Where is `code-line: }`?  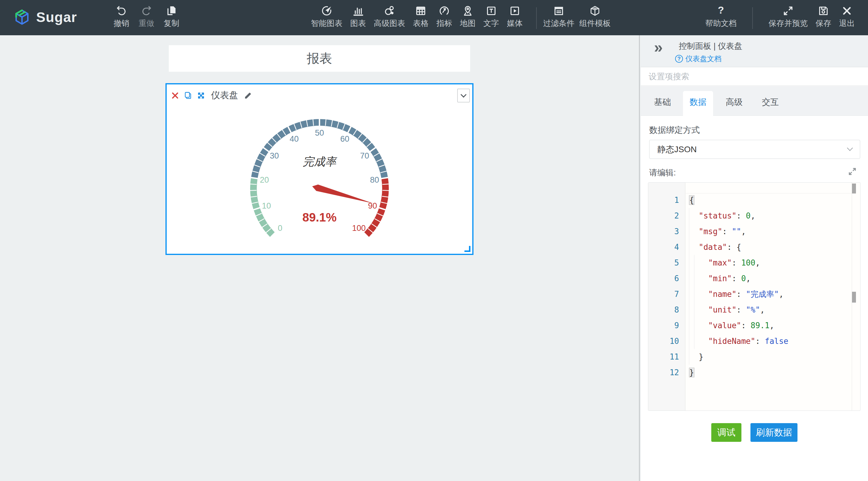
code-line: } is located at coordinates (775, 373).